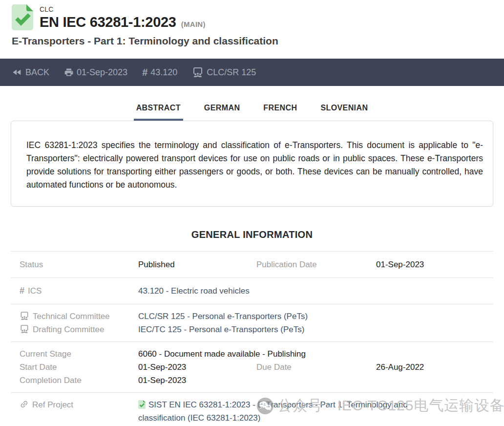 The image size is (504, 426). What do you see at coordinates (79, 317) in the screenshot?
I see `technical-committee-label: Technical Committee` at bounding box center [79, 317].